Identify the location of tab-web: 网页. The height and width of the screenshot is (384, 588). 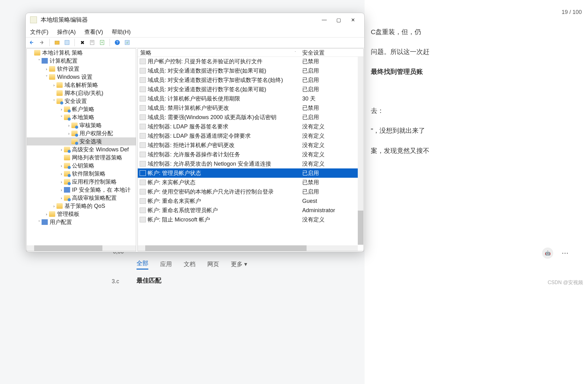
(213, 264).